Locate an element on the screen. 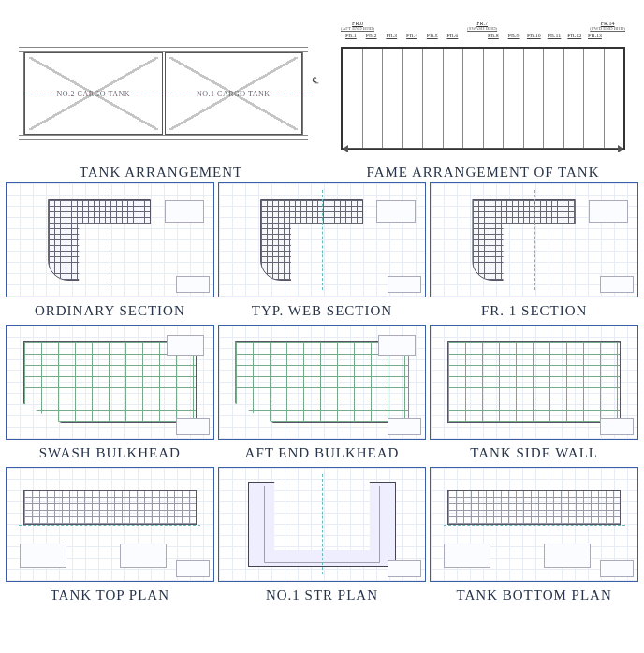 This screenshot has width=644, height=653. grid-cell: SWASH BULKHEAD is located at coordinates (110, 394).